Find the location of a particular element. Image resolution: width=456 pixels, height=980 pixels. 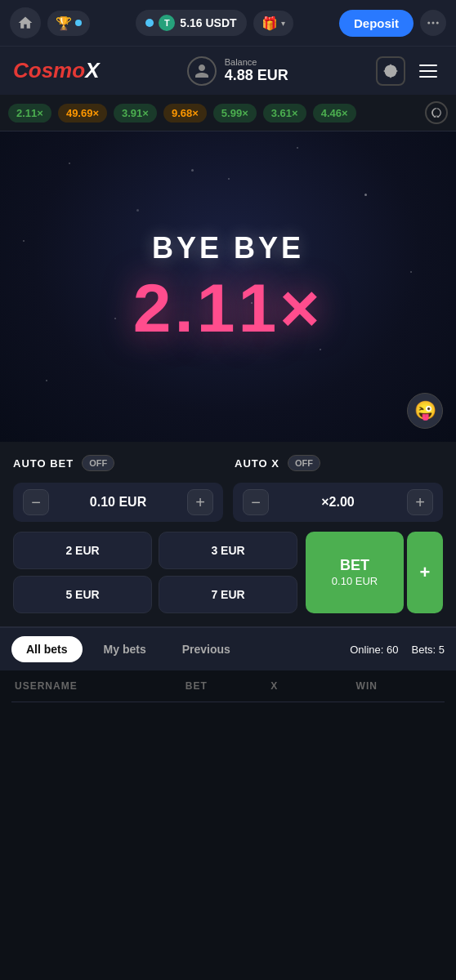

history-clock-button is located at coordinates (436, 113).